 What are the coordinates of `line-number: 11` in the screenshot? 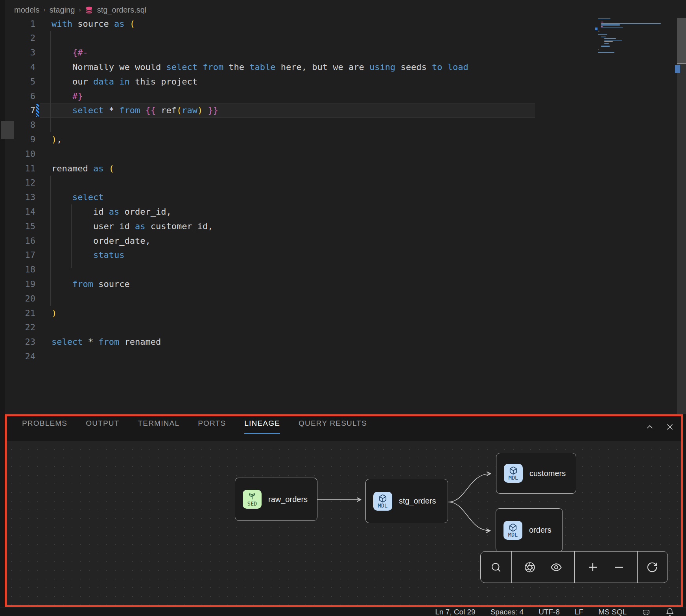 It's located at (24, 168).